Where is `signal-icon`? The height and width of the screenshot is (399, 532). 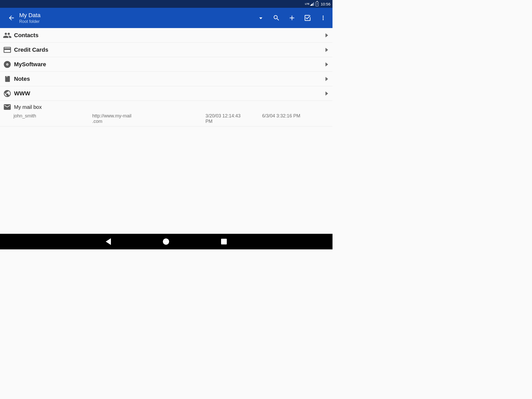
signal-icon is located at coordinates (312, 4).